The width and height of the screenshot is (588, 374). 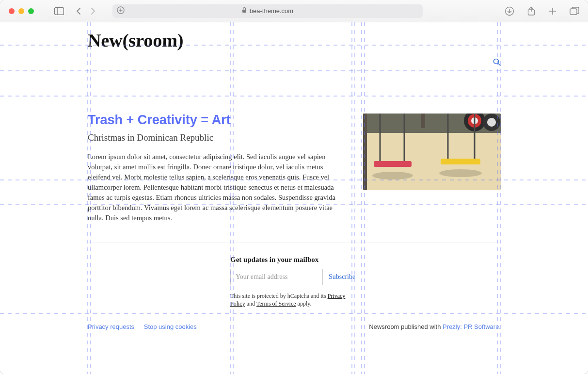 What do you see at coordinates (497, 63) in the screenshot?
I see `search-icon` at bounding box center [497, 63].